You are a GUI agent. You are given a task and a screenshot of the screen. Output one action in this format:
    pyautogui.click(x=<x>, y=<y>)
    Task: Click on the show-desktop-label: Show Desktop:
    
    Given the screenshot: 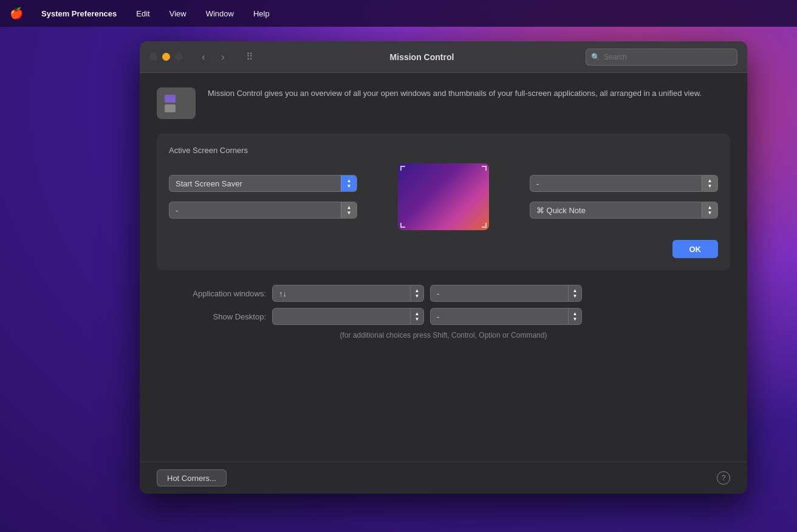 What is the action you would take?
    pyautogui.click(x=211, y=317)
    